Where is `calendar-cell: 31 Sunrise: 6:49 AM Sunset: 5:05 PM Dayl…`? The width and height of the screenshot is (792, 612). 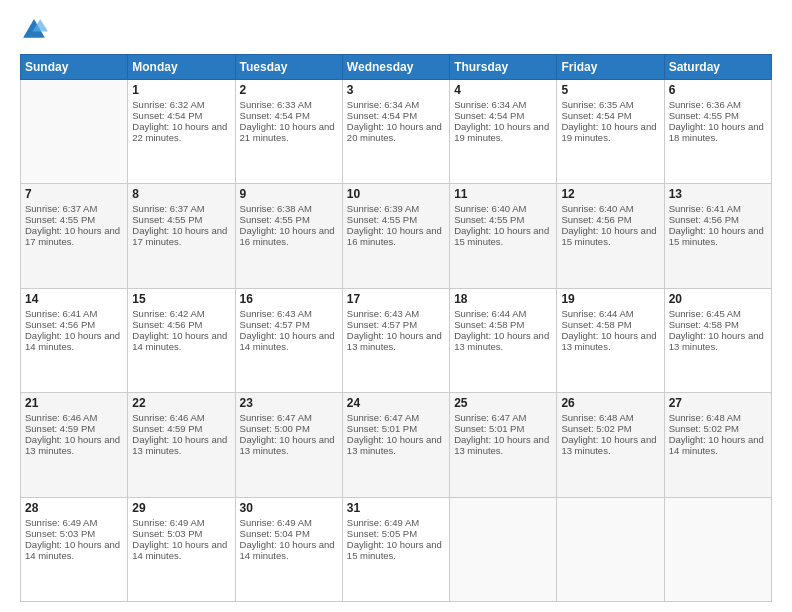
calendar-cell: 31 Sunrise: 6:49 AM Sunset: 5:05 PM Dayl… is located at coordinates (396, 549).